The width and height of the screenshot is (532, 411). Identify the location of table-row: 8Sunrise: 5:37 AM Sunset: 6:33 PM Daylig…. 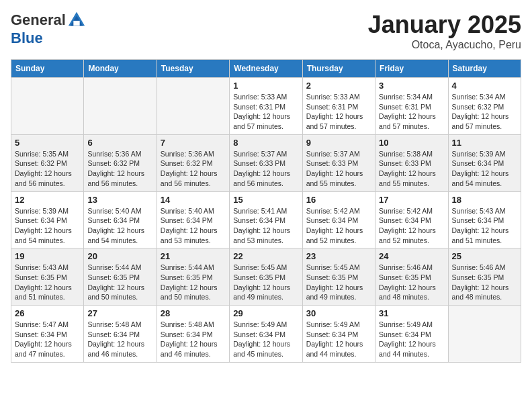
(266, 163).